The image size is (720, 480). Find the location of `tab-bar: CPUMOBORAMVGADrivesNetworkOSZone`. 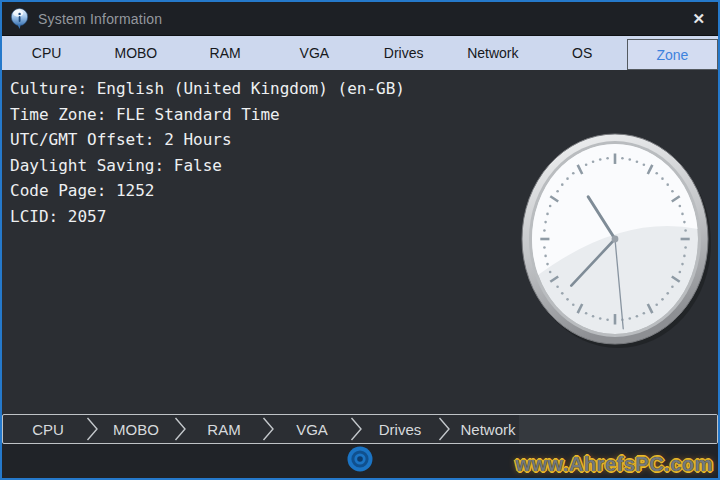

tab-bar: CPUMOBORAMVGADrivesNetworkOSZone is located at coordinates (360, 53).